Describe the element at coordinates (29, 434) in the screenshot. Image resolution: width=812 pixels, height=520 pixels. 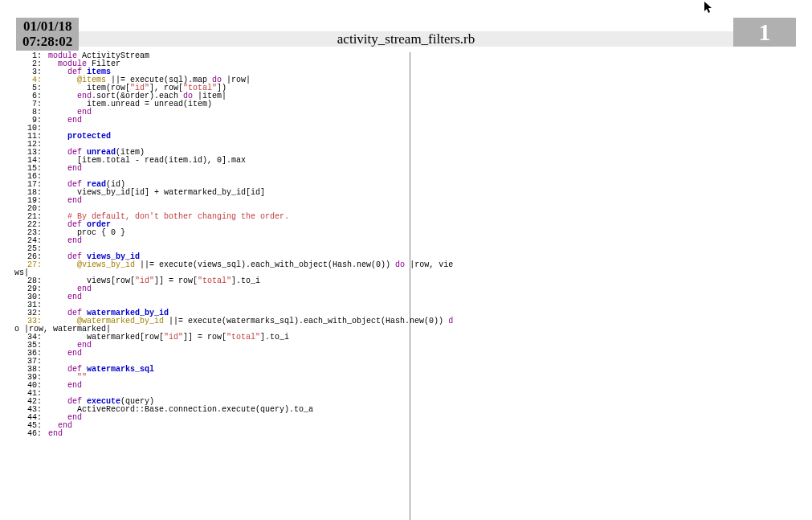
I see `line-number: 46:` at that location.